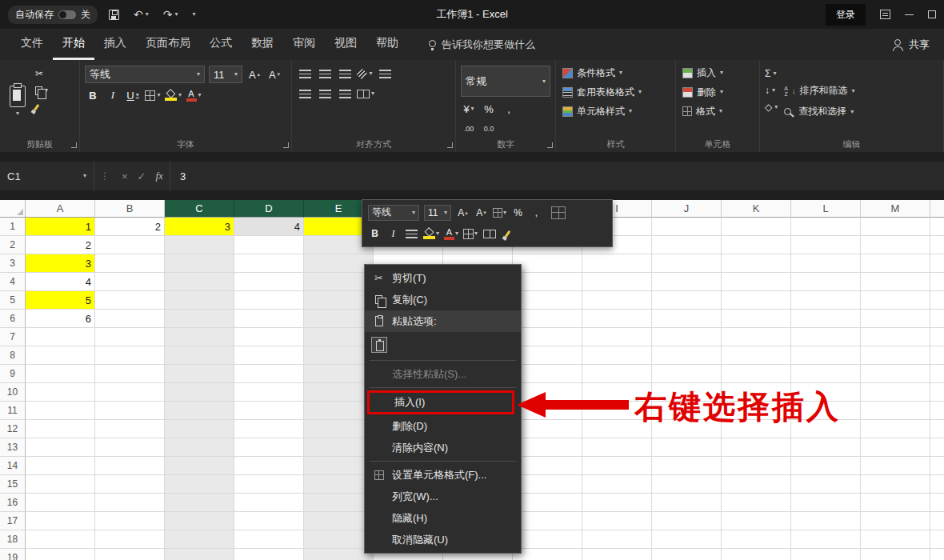  I want to click on row-header-15: 15, so click(13, 485).